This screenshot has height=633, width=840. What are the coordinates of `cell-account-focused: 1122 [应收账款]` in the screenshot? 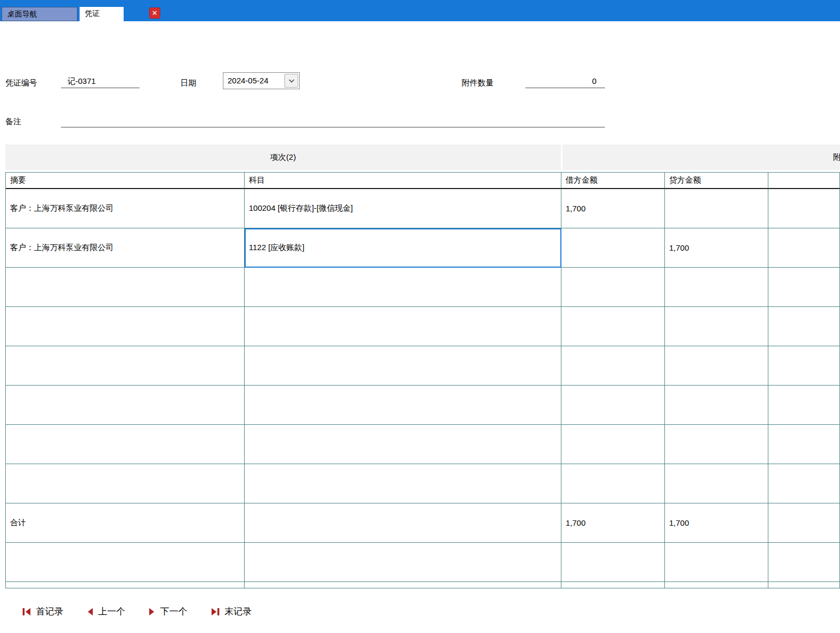 It's located at (403, 248).